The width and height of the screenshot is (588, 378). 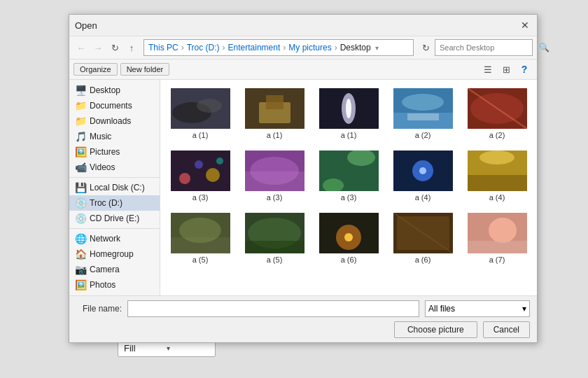 I want to click on cd-drive-icon: 💿, so click(x=80, y=218).